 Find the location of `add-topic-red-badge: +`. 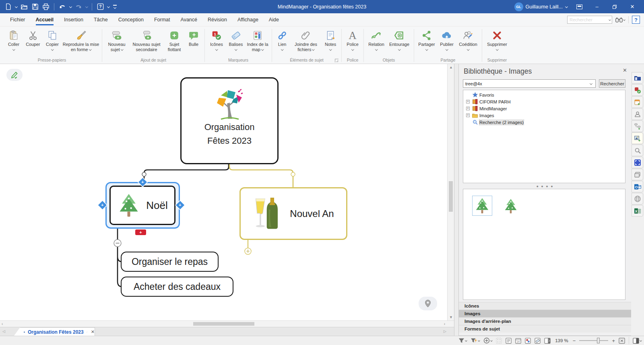

add-topic-red-badge: + is located at coordinates (141, 232).